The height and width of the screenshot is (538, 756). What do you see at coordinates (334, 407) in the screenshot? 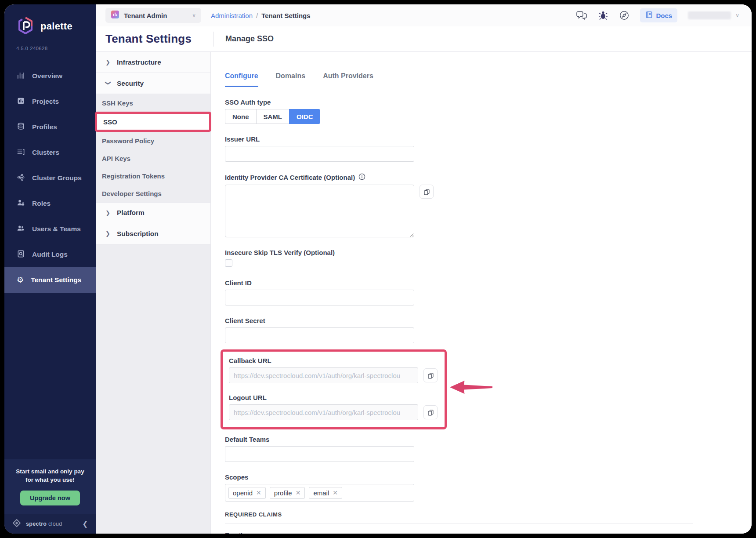
I see `field-logout-url: Logout URL` at bounding box center [334, 407].